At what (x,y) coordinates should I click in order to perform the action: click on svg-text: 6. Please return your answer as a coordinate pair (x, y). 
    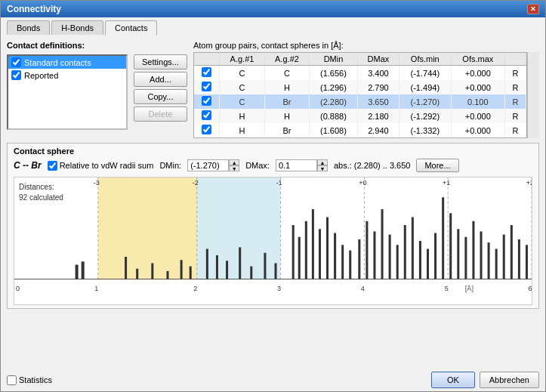
    Looking at the image, I should click on (530, 289).